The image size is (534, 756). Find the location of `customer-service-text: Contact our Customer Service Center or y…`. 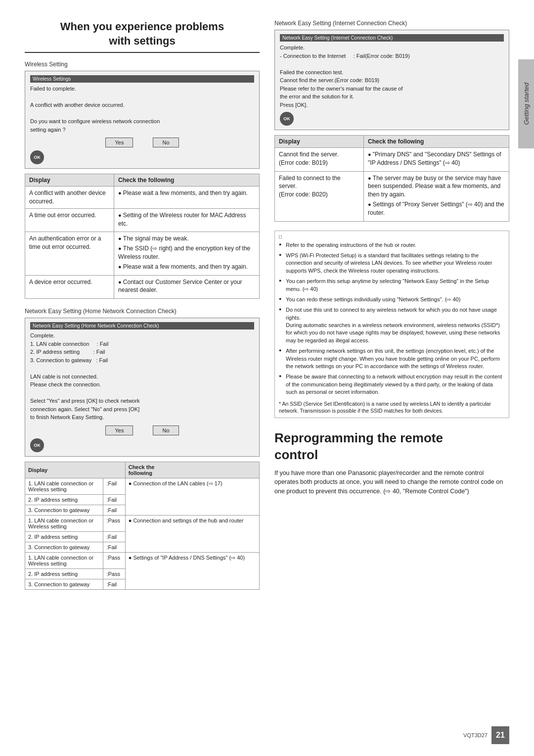

customer-service-text: Contact our Customer Service Center or y… is located at coordinates (187, 286).